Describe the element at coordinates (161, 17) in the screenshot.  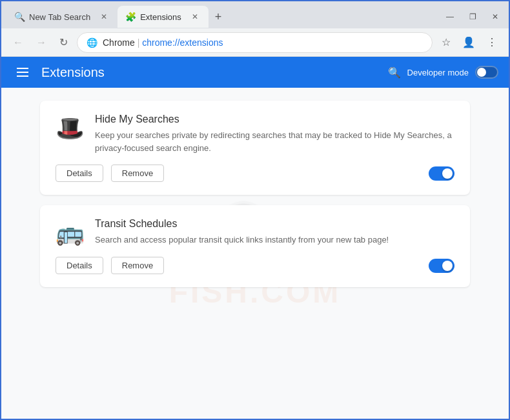
I see `tab-extensions-label: Extensions` at that location.